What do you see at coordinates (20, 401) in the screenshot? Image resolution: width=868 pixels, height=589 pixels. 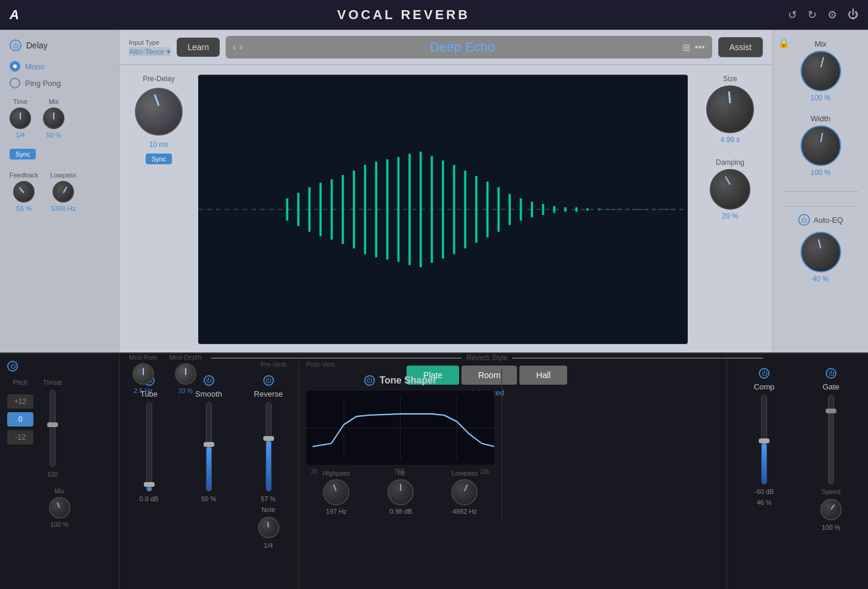 I see `pitch-p12-button: +12` at bounding box center [20, 401].